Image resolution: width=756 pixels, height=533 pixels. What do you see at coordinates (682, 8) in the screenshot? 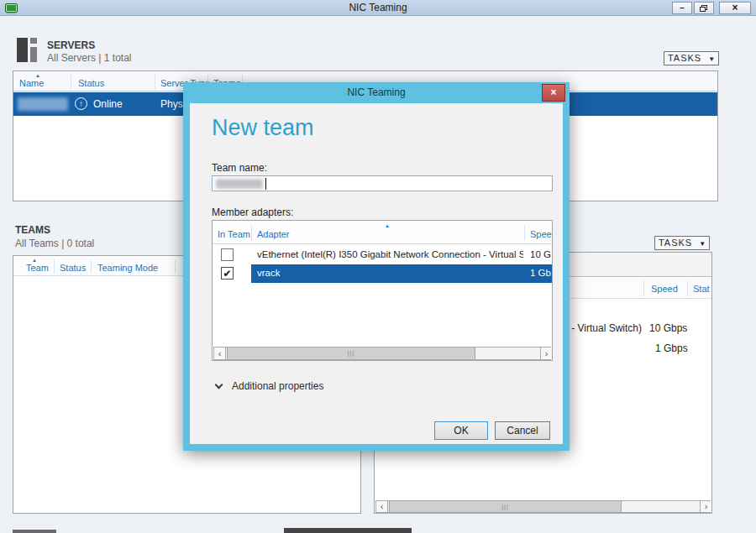
I see `minimize-button: –` at bounding box center [682, 8].